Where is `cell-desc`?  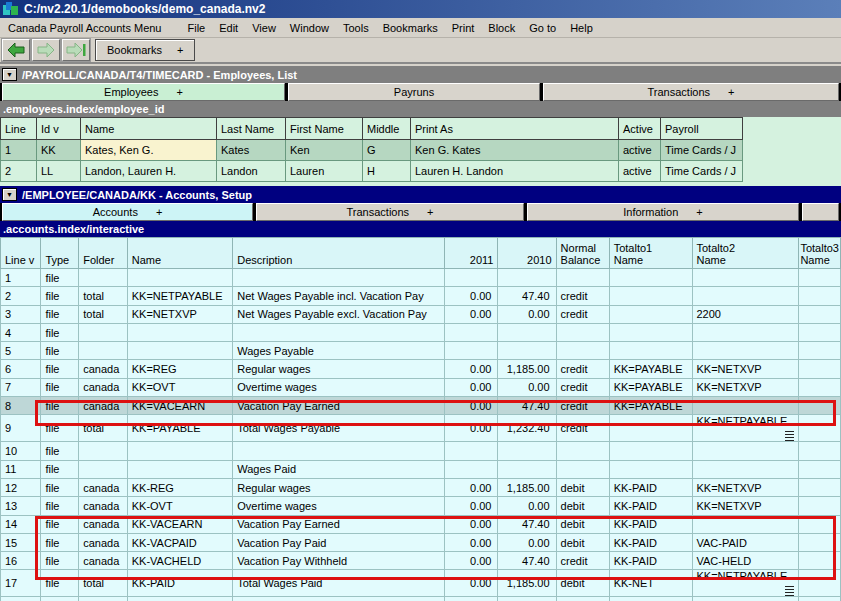 cell-desc is located at coordinates (338, 451).